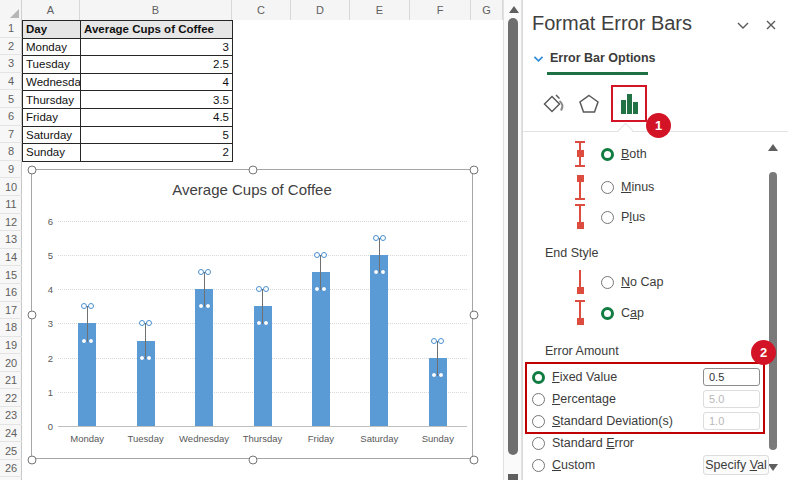 This screenshot has height=480, width=788. What do you see at coordinates (52, 47) in the screenshot?
I see `cell: Monday` at bounding box center [52, 47].